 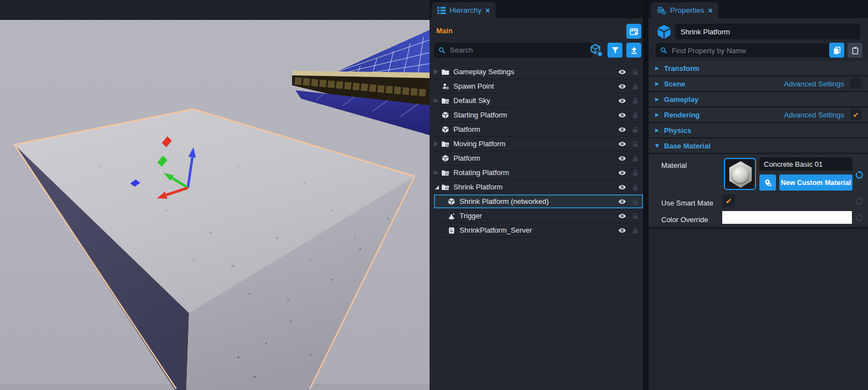 I want to click on section-transform: ▶ Transform, so click(x=758, y=69).